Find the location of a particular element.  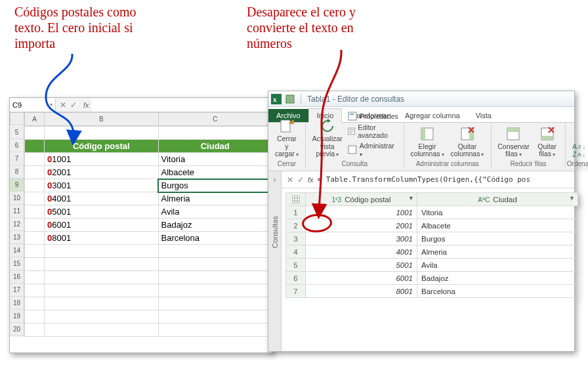

row-header: 11 is located at coordinates (17, 211).